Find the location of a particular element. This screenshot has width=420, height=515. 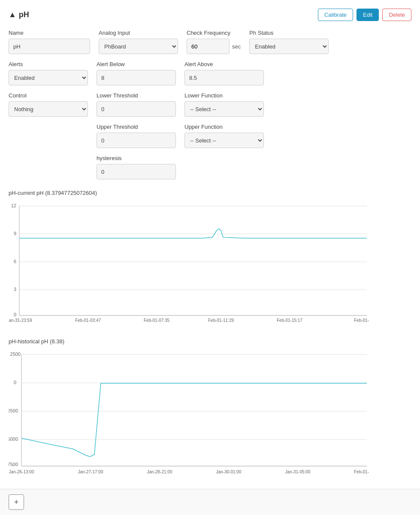

svg-text: 9 is located at coordinates (15, 233).